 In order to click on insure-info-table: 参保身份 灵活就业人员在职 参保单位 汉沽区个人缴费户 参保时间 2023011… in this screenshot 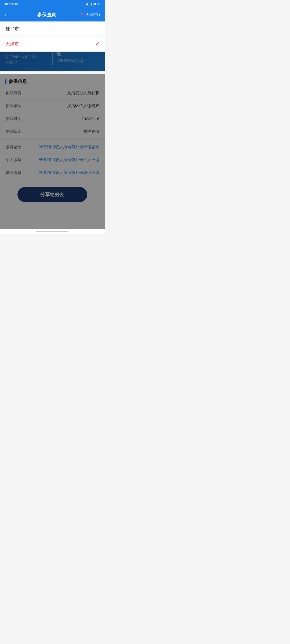, I will do `click(52, 112)`.